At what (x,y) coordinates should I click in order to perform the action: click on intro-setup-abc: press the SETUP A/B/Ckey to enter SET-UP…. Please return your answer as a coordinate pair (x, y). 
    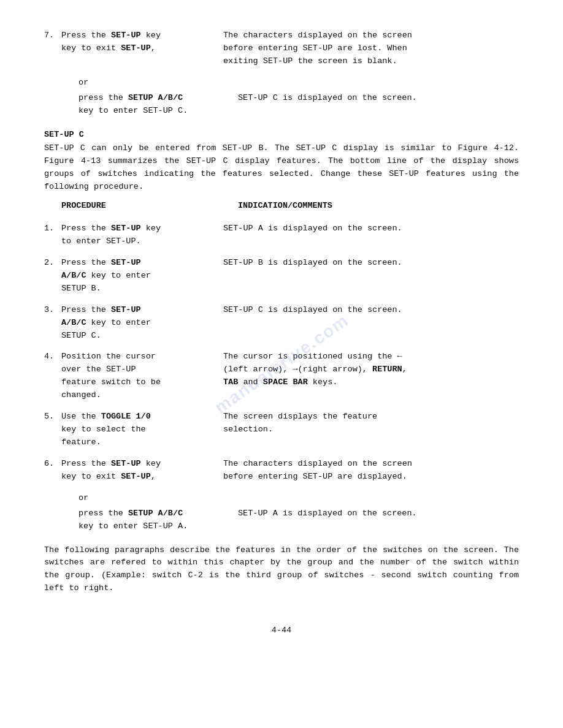
    Looking at the image, I should click on (299, 105).